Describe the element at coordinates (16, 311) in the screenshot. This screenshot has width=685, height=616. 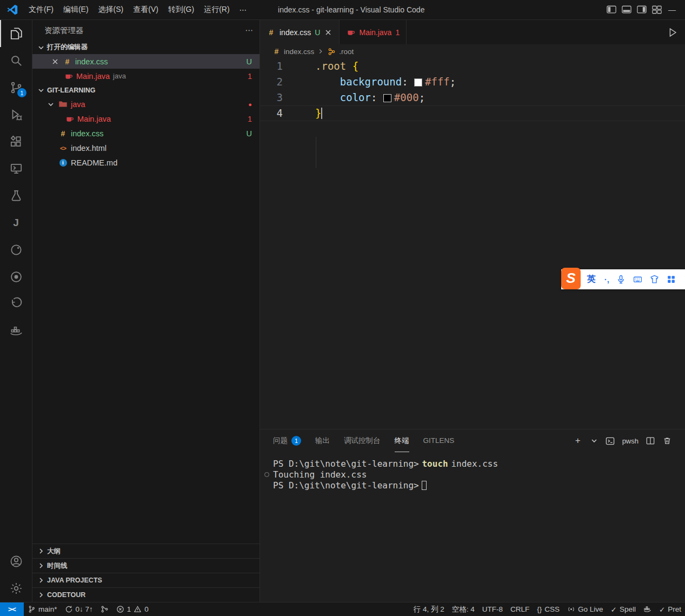
I see `activity-bar: 1 J` at that location.